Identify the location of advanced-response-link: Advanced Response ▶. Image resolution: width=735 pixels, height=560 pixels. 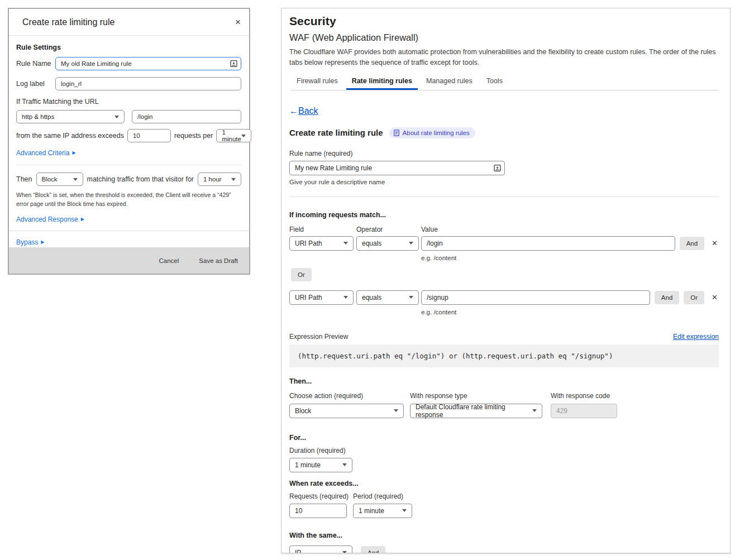
(50, 219).